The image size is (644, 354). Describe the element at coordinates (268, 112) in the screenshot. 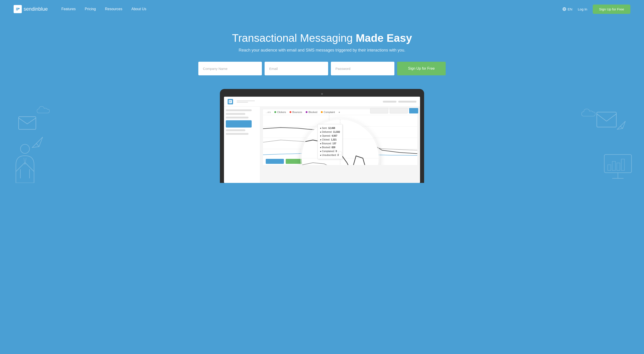

I see `chart-label-ers: ...ers` at that location.